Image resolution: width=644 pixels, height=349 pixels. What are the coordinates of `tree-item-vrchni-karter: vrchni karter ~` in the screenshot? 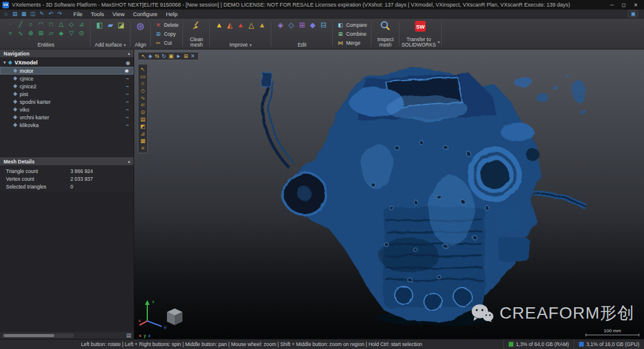 It's located at (67, 117).